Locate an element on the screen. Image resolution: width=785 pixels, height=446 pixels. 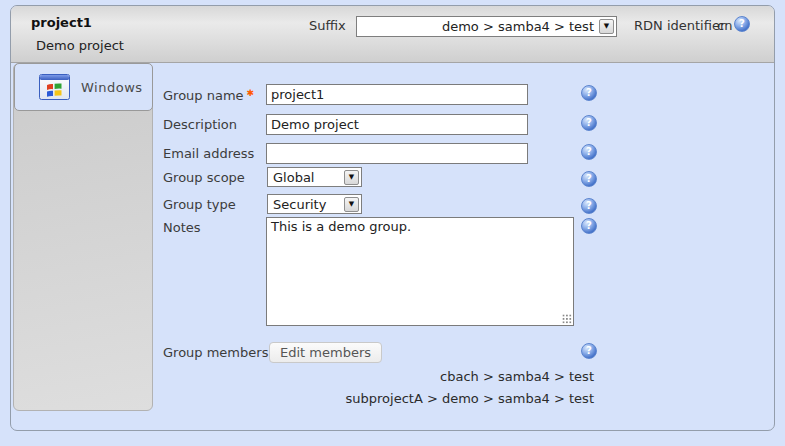
group-members-label: Group members is located at coordinates (216, 352).